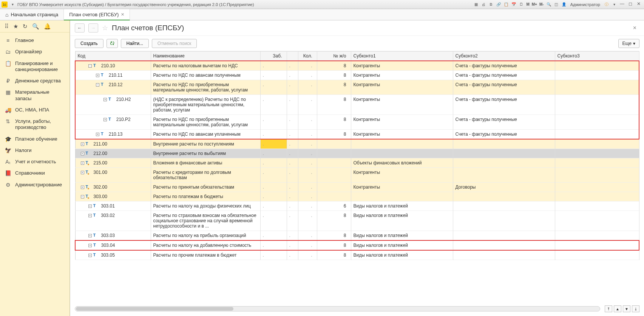  What do you see at coordinates (639, 5) in the screenshot?
I see `close-button: ✕` at bounding box center [639, 5].